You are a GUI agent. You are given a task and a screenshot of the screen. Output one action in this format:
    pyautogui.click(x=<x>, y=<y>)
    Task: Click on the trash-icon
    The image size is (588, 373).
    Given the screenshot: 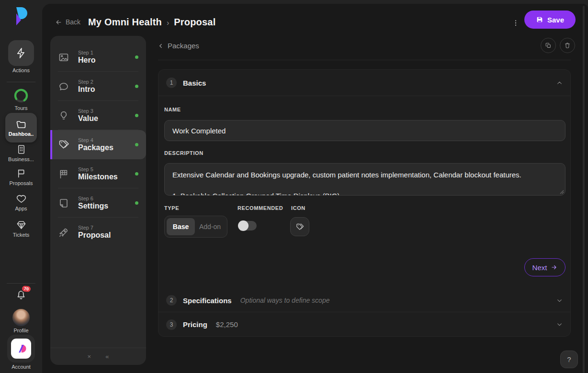 What is the action you would take?
    pyautogui.click(x=567, y=45)
    